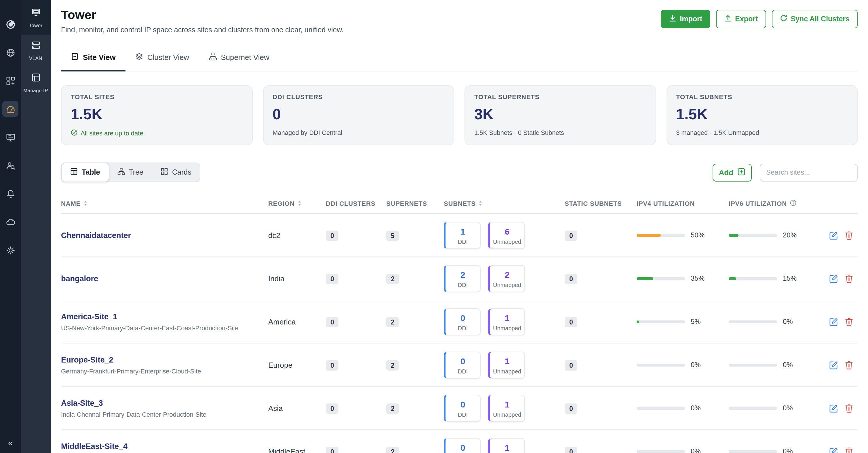 This screenshot has height=453, width=868. Describe the element at coordinates (415, 408) in the screenshot. I see `supernets-cell: 2` at that location.